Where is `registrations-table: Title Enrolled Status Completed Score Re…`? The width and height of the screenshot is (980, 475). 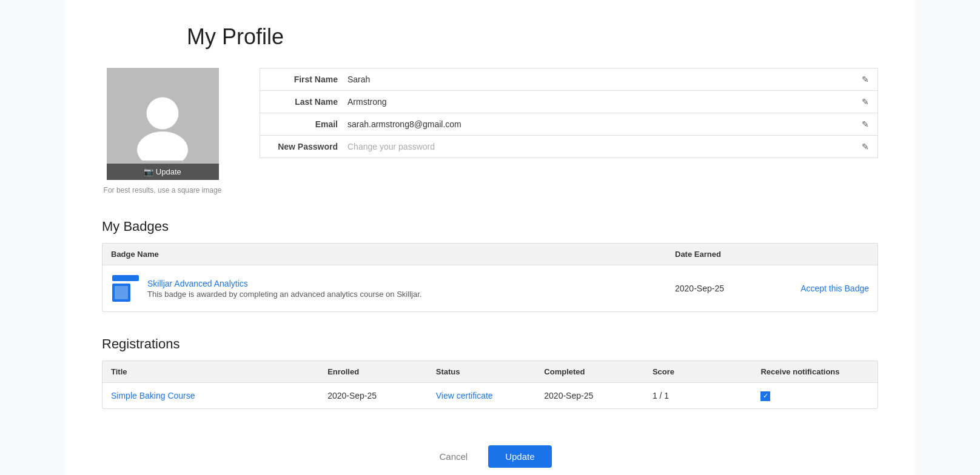 registrations-table: Title Enrolled Status Completed Score Re… is located at coordinates (490, 385).